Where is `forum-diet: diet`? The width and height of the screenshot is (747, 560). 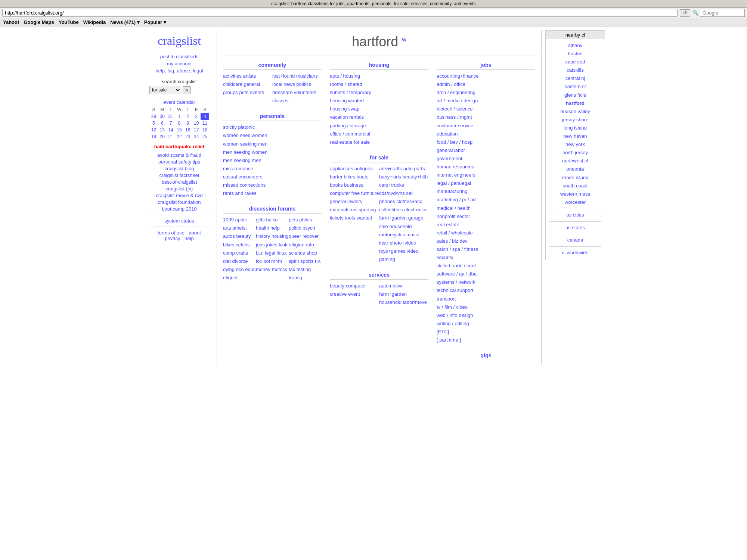 forum-diet: diet is located at coordinates (227, 261).